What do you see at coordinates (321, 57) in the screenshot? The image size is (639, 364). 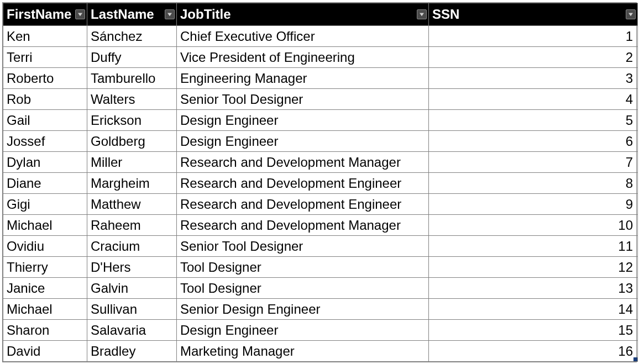 I see `table-row: TerriDuffyVice President of Engineering2` at bounding box center [321, 57].